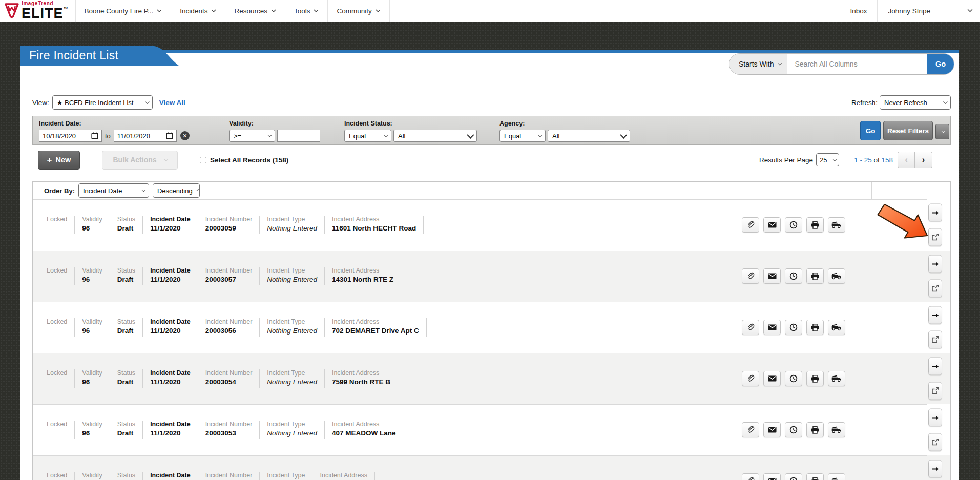 This screenshot has width=980, height=480. I want to click on print-icon, so click(815, 328).